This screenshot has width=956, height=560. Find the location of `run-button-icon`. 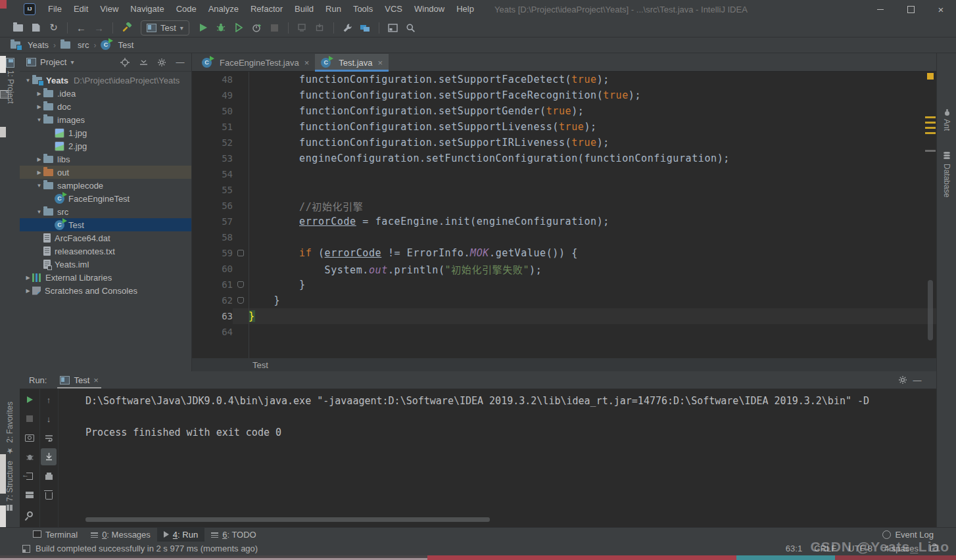

run-button-icon is located at coordinates (204, 28).